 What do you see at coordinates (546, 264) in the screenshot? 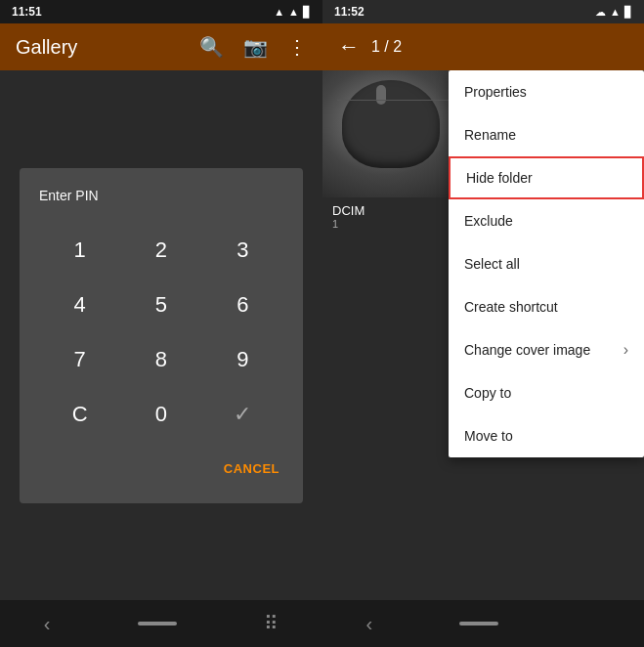
I see `menu-item-select-all: Select all` at bounding box center [546, 264].